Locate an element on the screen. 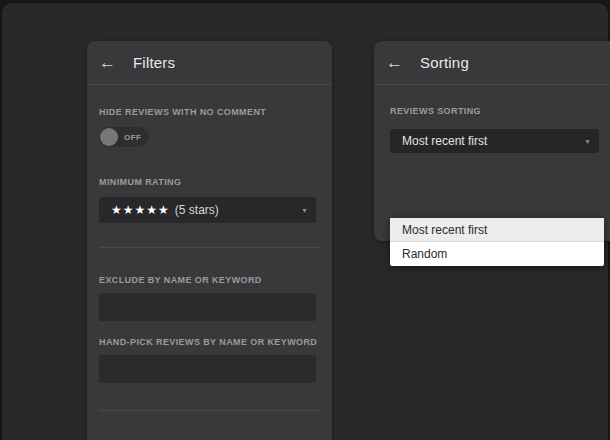  sorting-title: Sorting is located at coordinates (444, 62).